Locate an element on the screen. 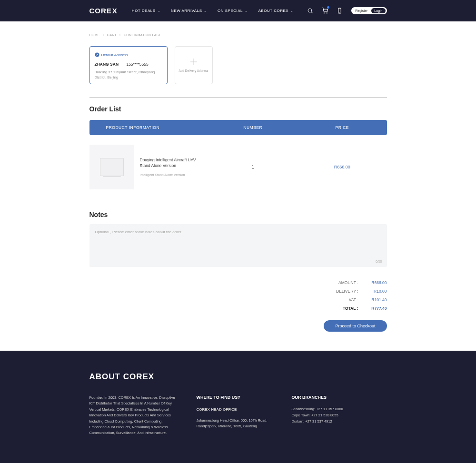 Image resolution: width=476 pixels, height=463 pixels. delivery-value: R10.00 is located at coordinates (375, 291).